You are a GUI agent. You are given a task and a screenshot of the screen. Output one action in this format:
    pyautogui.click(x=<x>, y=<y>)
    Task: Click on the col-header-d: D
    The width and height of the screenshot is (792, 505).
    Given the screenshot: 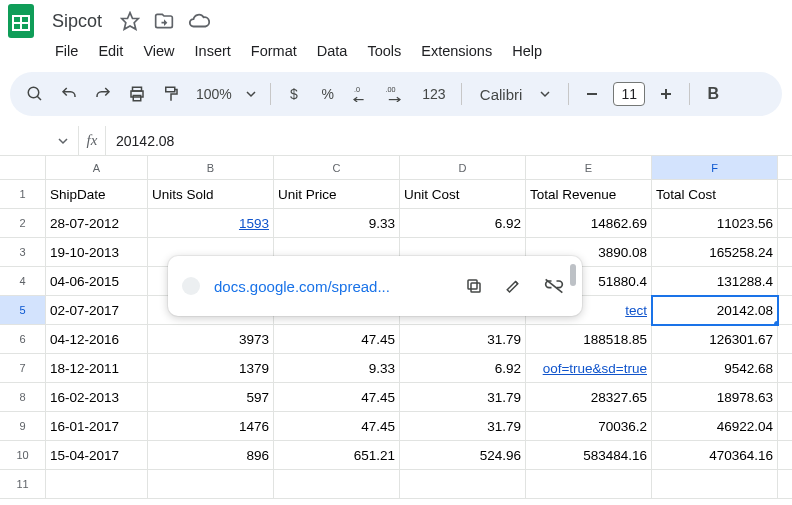 What is the action you would take?
    pyautogui.click(x=463, y=168)
    